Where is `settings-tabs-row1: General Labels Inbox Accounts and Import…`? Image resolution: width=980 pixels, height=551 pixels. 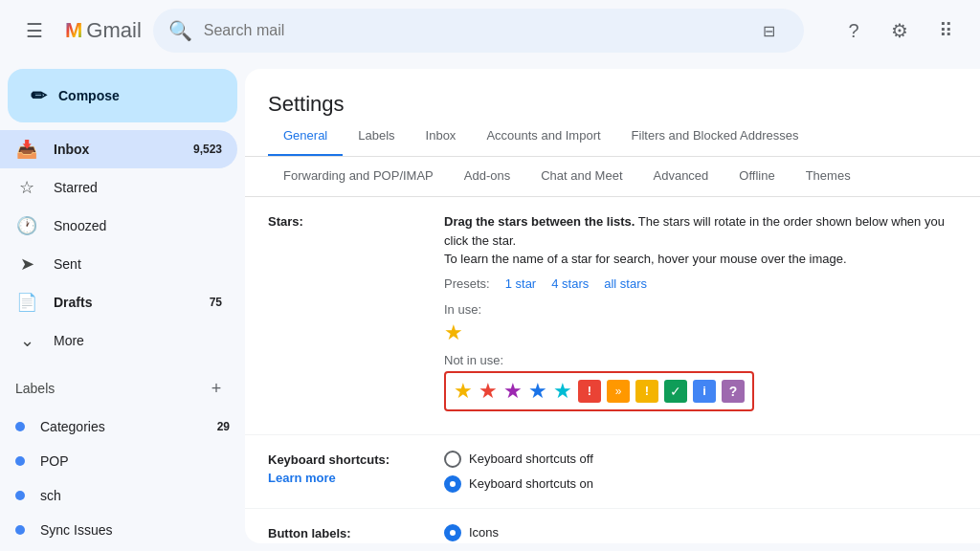
settings-tabs-row1: General Labels Inbox Accounts and Import… is located at coordinates (612, 137).